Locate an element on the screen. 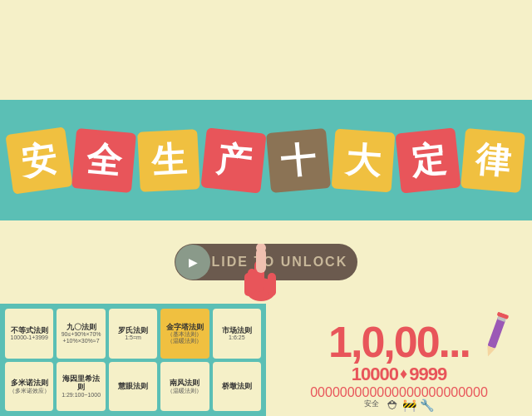  grid-cell-2: 罗氏法则 1:5=m is located at coordinates (133, 334).